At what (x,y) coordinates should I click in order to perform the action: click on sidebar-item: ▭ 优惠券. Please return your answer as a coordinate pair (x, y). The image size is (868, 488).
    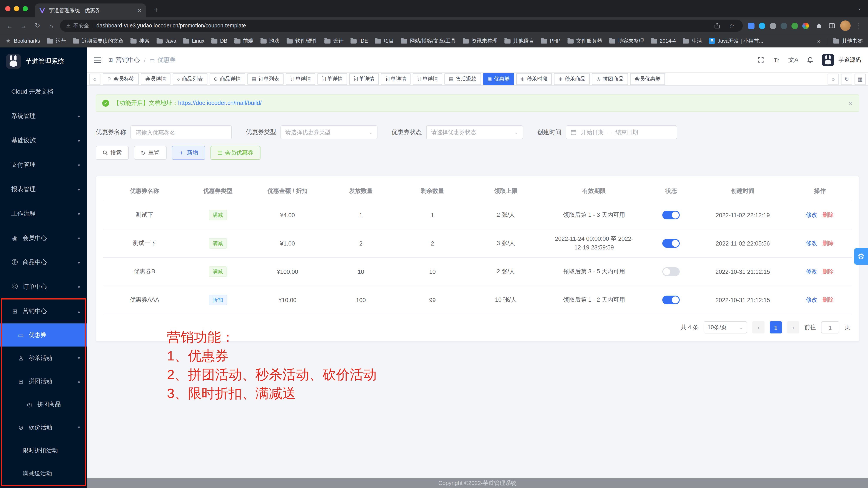
    Looking at the image, I should click on (43, 335).